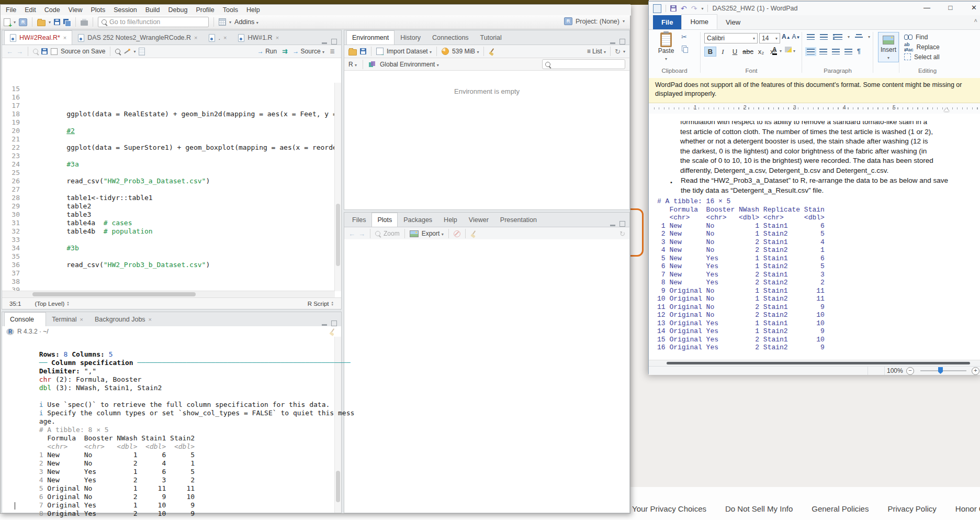 The image size is (980, 520). I want to click on memory-usage-button: 539 MiB ▾, so click(466, 51).